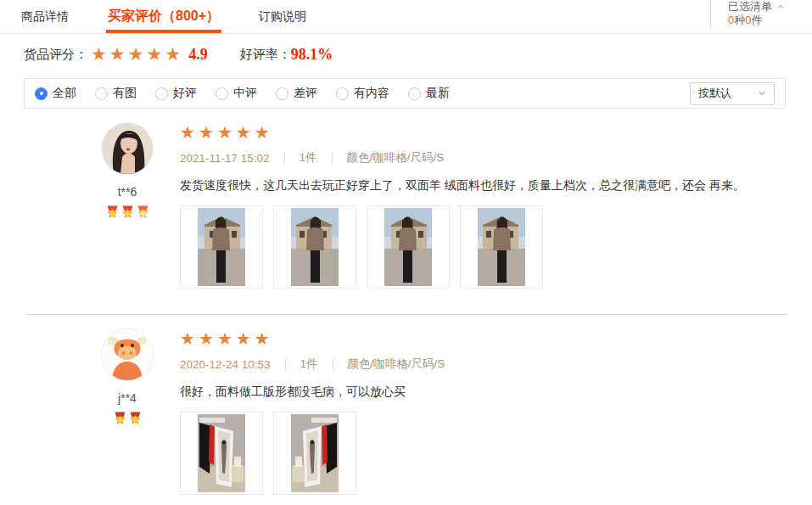  Describe the element at coordinates (56, 93) in the screenshot. I see `filter-all: 全部` at that location.